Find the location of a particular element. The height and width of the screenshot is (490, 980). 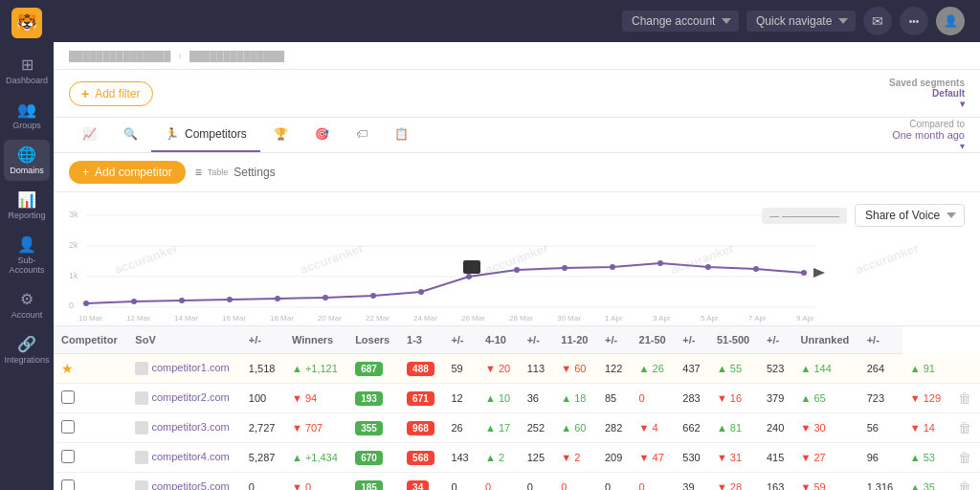

sidebar-item-dashboard: ⊞ Dashboard is located at coordinates (27, 71).